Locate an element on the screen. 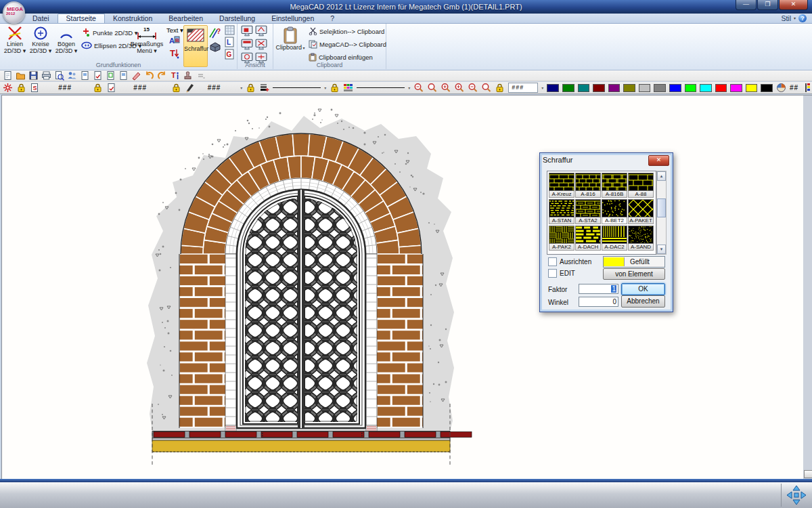  pattern-a-816: A-816 is located at coordinates (588, 186).